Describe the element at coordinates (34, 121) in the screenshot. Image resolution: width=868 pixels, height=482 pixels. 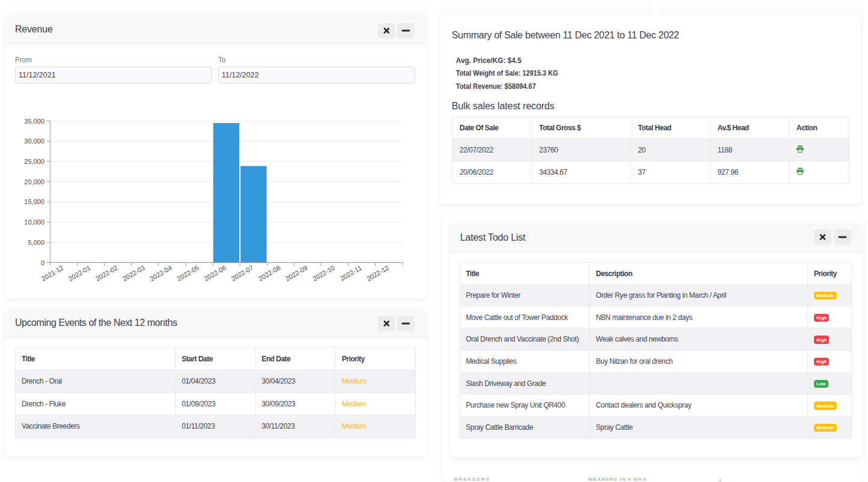
I see `svg-text: 35,000` at that location.